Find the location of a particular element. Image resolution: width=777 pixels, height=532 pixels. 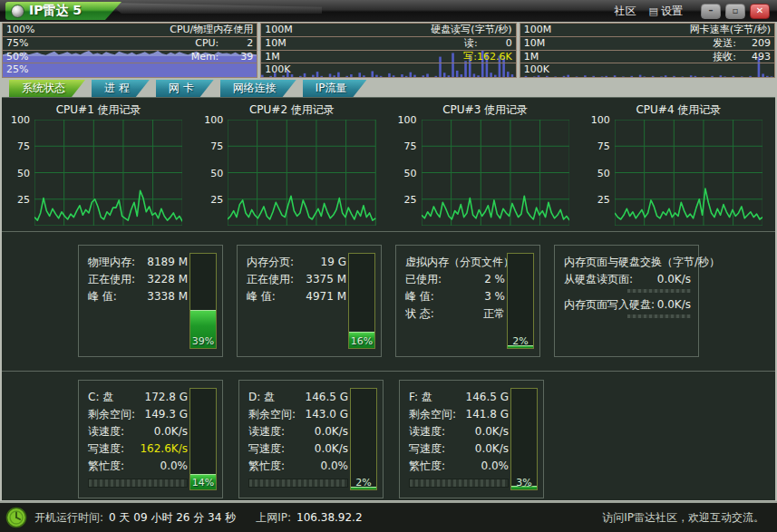

cpu1-yaxis: 100 75 50 25 is located at coordinates (18, 172).